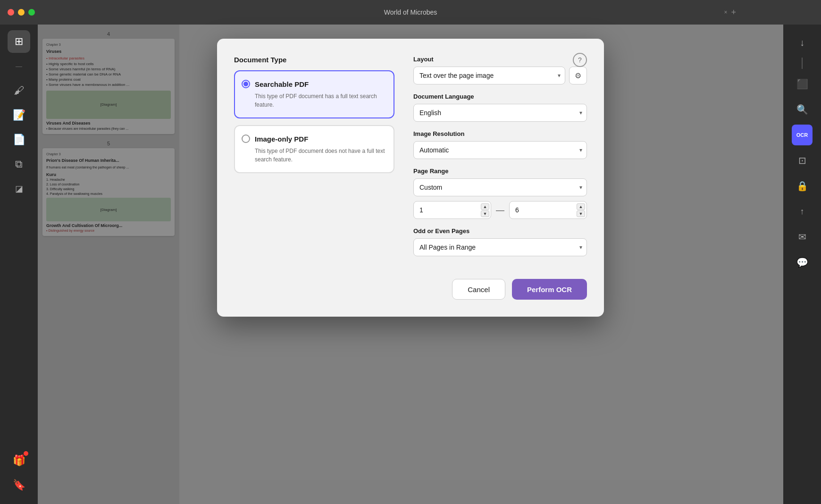  Describe the element at coordinates (26, 454) in the screenshot. I see `gift-badge` at that location.